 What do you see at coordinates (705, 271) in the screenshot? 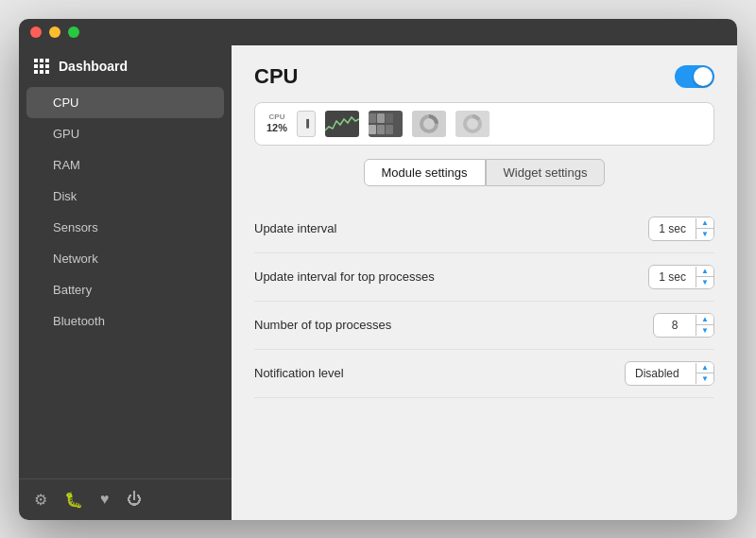
I see `update-interval-top-up: ▲` at bounding box center [705, 271].